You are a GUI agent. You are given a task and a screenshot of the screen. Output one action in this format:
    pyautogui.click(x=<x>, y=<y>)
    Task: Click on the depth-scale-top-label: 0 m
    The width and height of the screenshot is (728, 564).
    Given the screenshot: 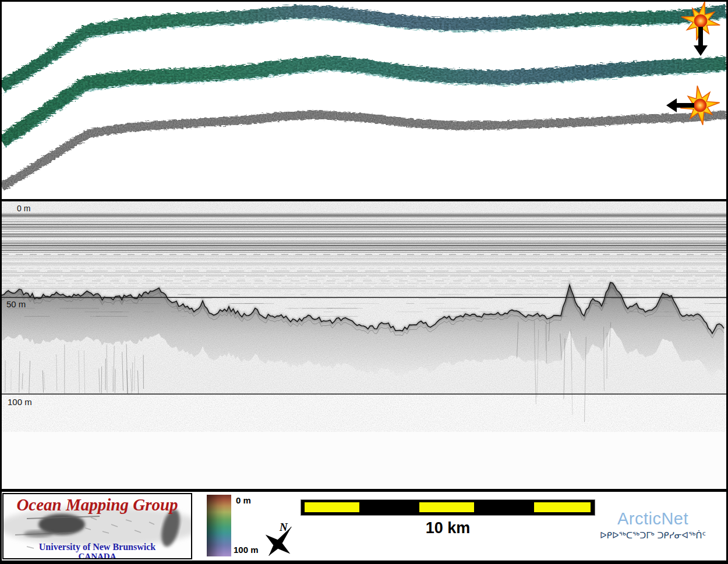 What is the action you would take?
    pyautogui.click(x=243, y=501)
    